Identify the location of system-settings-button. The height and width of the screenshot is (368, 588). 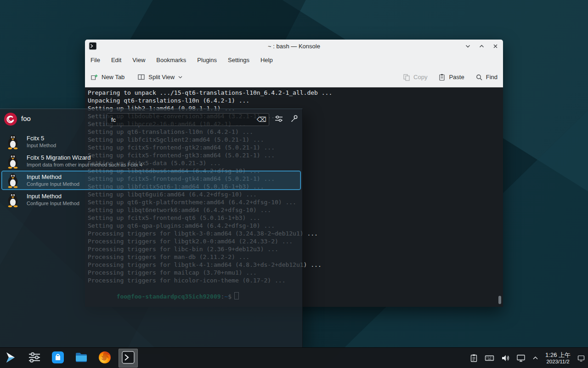
(34, 358).